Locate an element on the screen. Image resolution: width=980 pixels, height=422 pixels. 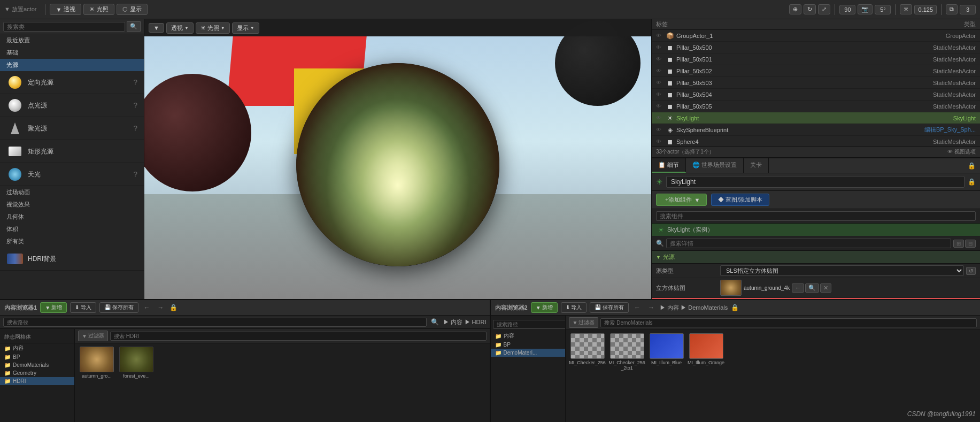
cb1-path-input is located at coordinates (215, 322).